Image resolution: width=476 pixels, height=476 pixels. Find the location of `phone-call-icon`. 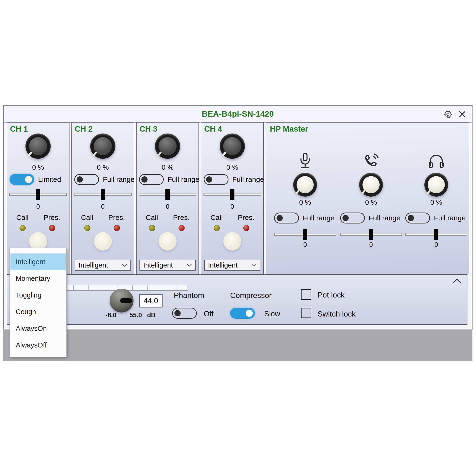

phone-call-icon is located at coordinates (371, 161).